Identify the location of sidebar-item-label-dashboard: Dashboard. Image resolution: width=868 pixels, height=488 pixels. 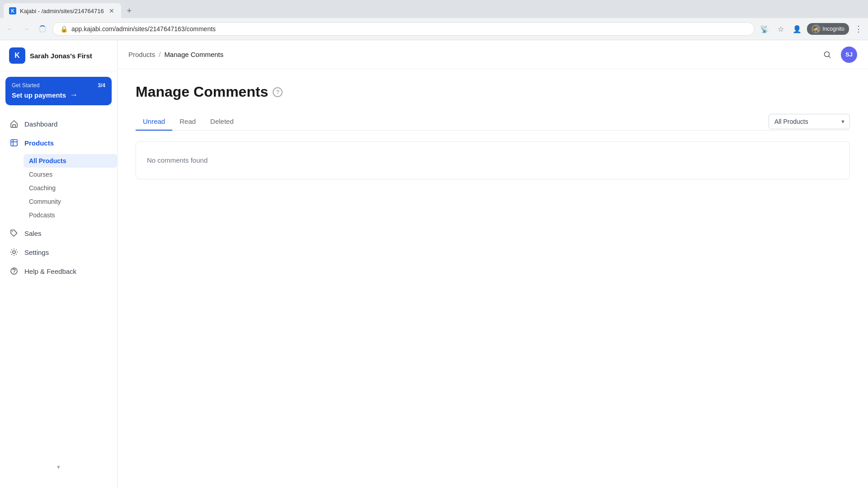
(41, 124).